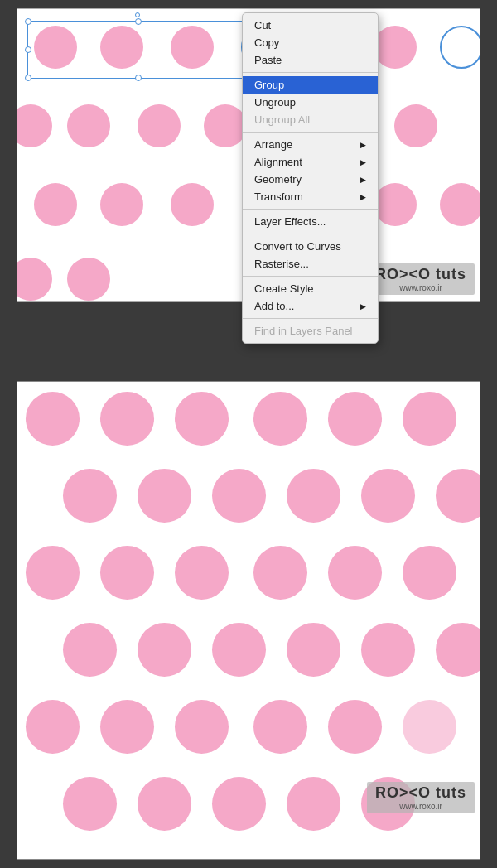 The height and width of the screenshot is (868, 497). Describe the element at coordinates (421, 798) in the screenshot. I see `watermark-bottom: RO><O tuts www.roxo.ir` at that location.